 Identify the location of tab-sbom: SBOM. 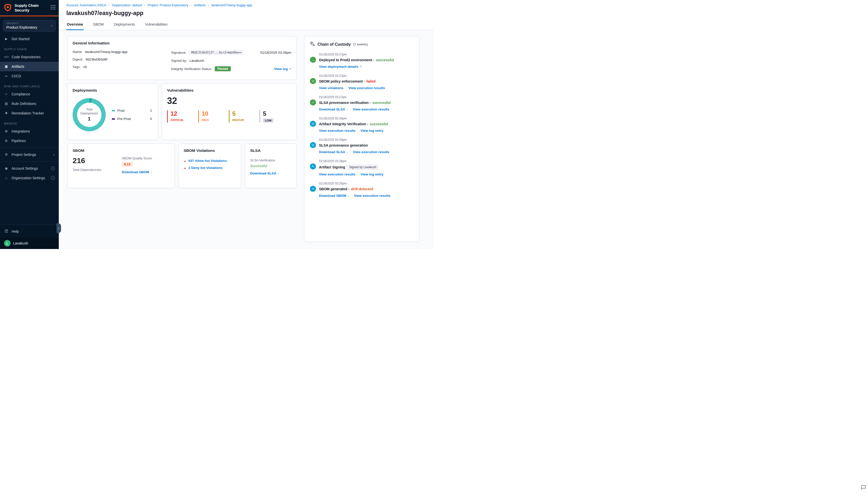
(99, 25).